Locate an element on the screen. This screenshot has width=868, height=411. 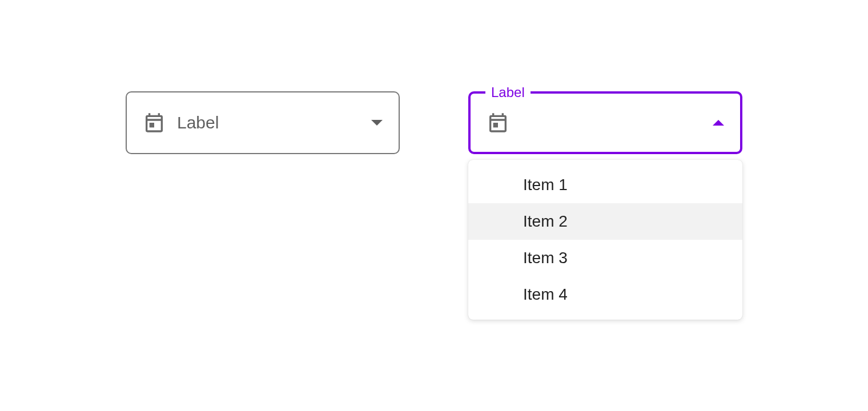
menu-item: Item 4 is located at coordinates (605, 295).